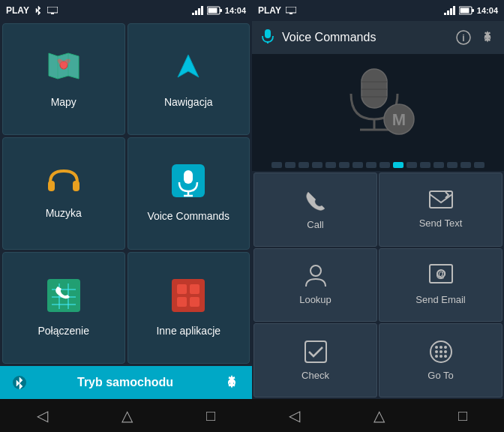 The image size is (504, 432). I want to click on right-nav-bar: ◁ △ □, so click(378, 416).